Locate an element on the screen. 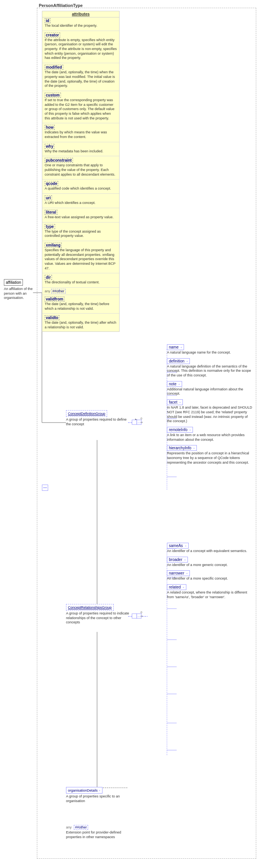  attr-how-name: how is located at coordinates (50, 127).